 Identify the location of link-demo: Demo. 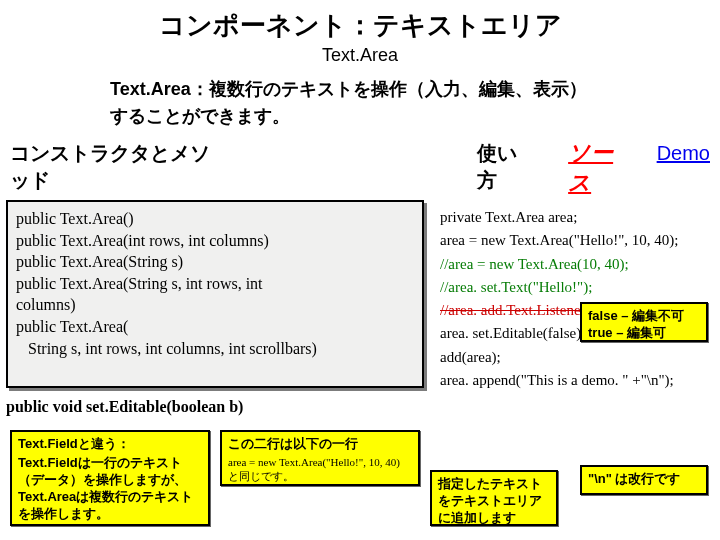
(684, 154).